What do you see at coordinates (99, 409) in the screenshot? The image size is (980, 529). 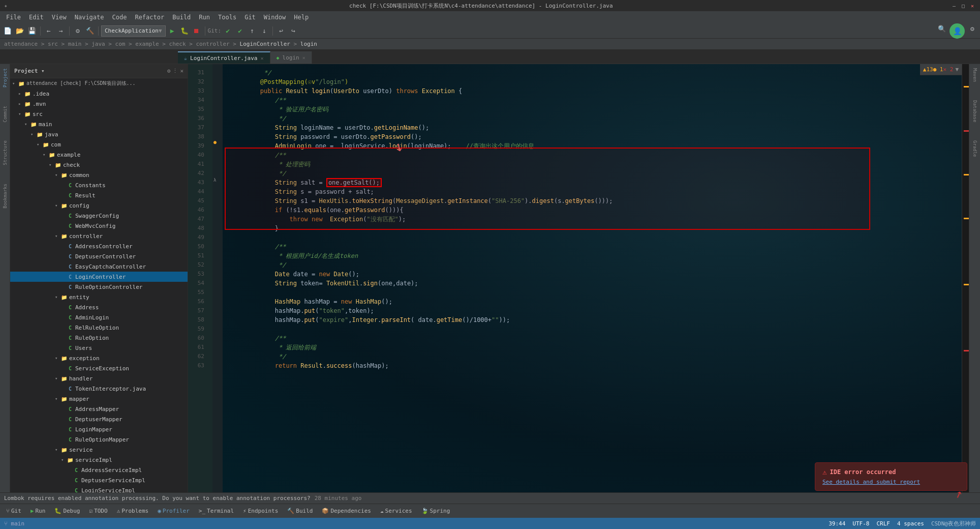 I see `tree-item-addressmapper: ▸CAddressMapper` at bounding box center [99, 409].